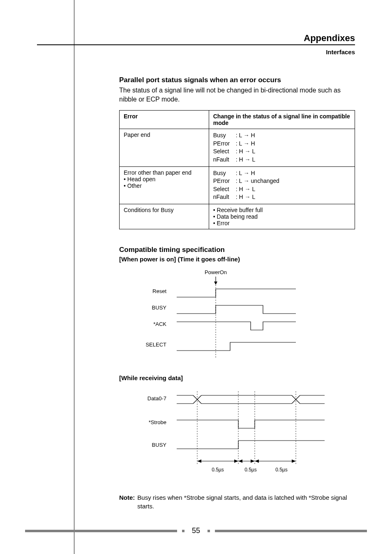  Describe the element at coordinates (238, 148) in the screenshot. I see `table-row: Paper end Busy: L → H PError: L → H Sele…` at that location.